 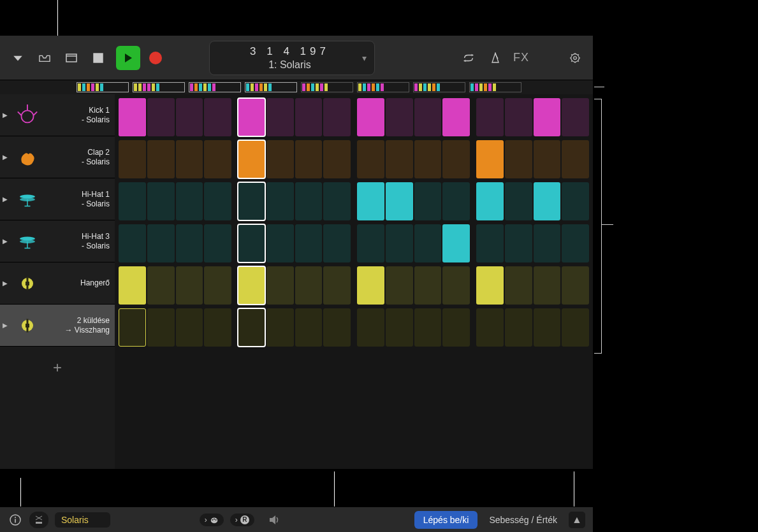 What do you see at coordinates (242, 520) in the screenshot?
I see `r-pill: › R` at bounding box center [242, 520].